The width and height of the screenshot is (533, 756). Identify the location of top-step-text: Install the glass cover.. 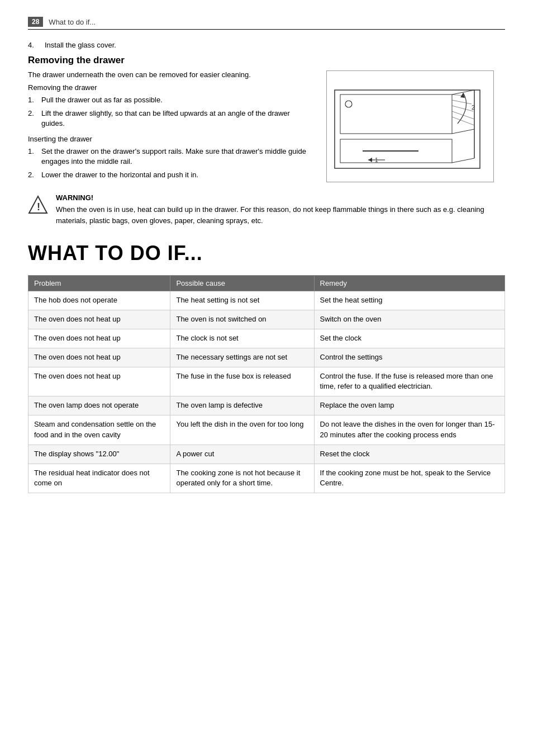
(80, 45).